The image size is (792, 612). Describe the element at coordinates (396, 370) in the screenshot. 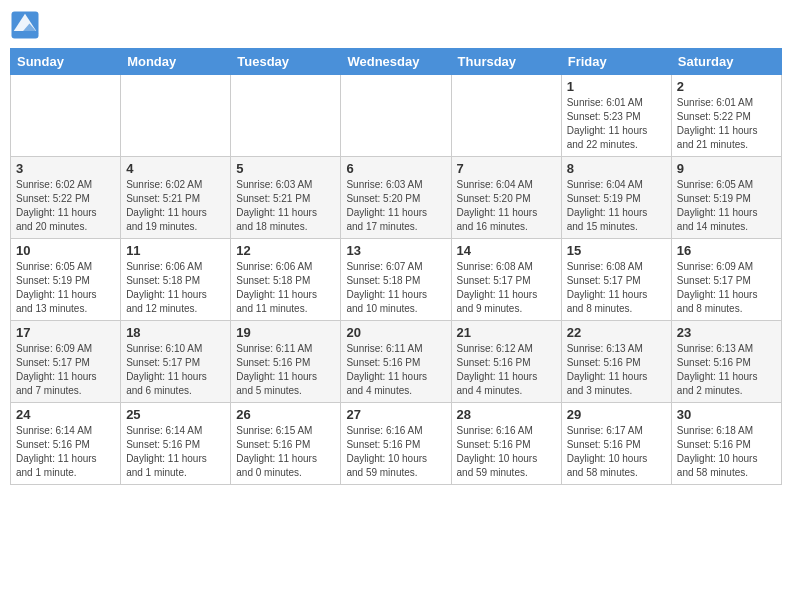

I see `day-info: Sunrise: 6:11 AM Sunset: 5:16 PM Dayligh…` at that location.